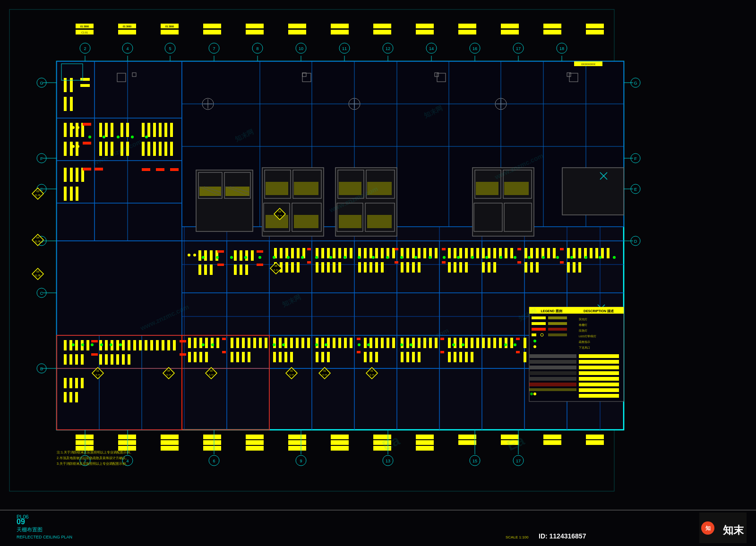 This screenshot has height=546, width=756. Describe the element at coordinates (93, 464) in the screenshot. I see `svg-text: 3.关于消防喷淋及应急照明以上专业调配图示例。` at that location.